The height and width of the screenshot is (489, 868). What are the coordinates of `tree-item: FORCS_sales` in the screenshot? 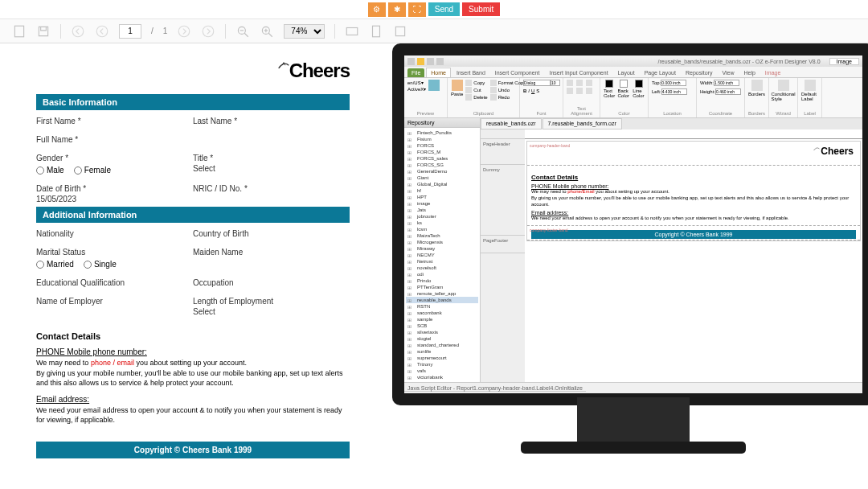 It's located at (442, 158).